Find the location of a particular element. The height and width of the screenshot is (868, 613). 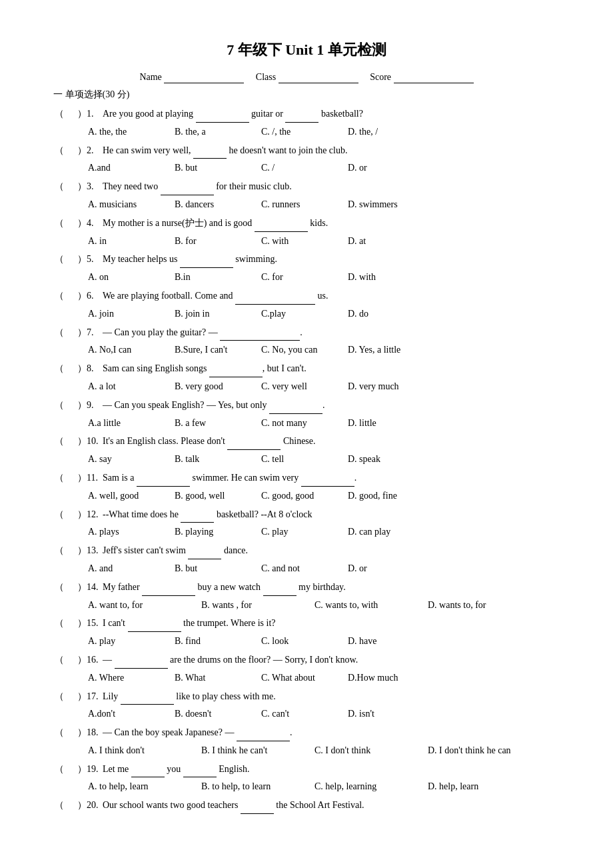

question-block-4: （ ） 4. My mother is a nurse(护士) and is g… is located at coordinates (306, 232).